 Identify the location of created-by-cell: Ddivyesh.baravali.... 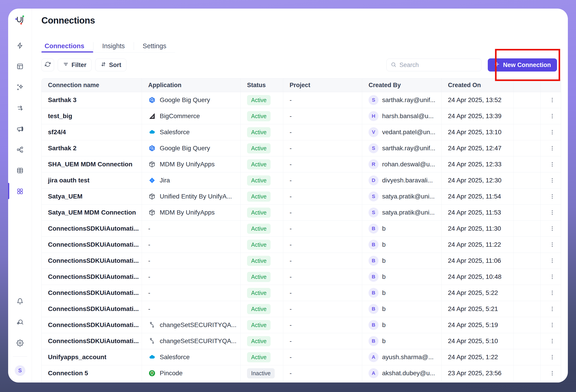
(402, 181).